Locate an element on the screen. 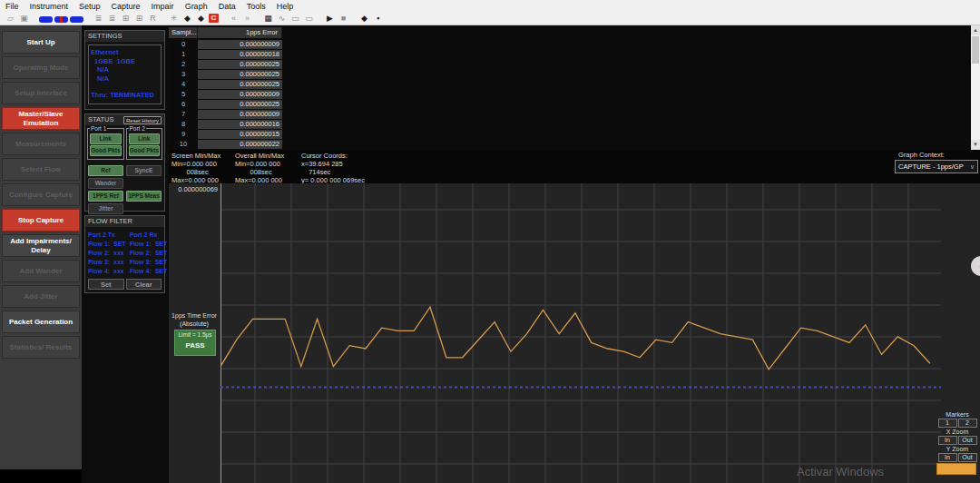  menu-tools: Tools is located at coordinates (256, 6).